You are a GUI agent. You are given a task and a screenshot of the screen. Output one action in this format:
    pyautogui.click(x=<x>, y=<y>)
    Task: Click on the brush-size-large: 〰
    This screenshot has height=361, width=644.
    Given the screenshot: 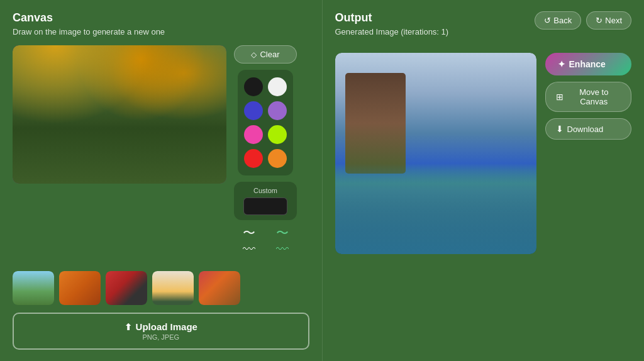 What is the action you would take?
    pyautogui.click(x=249, y=249)
    